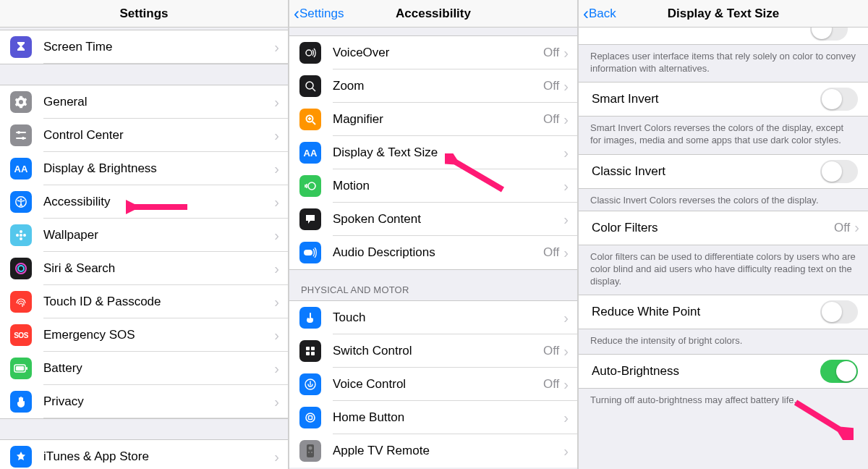  What do you see at coordinates (723, 371) in the screenshot?
I see `row-auto-brightness: Auto-Brightness` at bounding box center [723, 371].